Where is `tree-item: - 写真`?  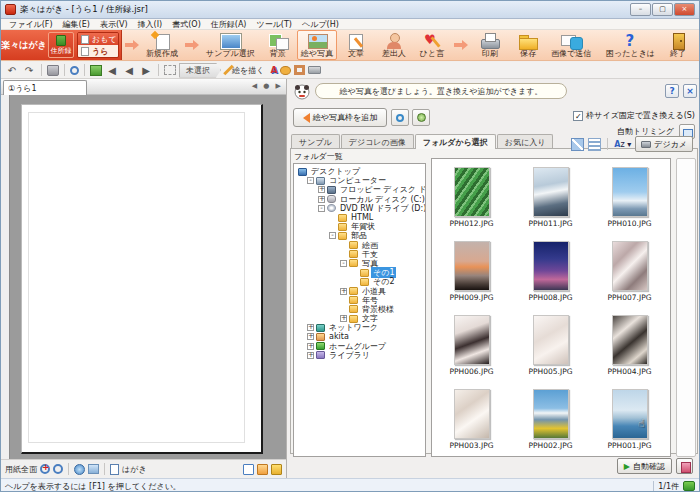
tree-item: - 写真 is located at coordinates (360, 264).